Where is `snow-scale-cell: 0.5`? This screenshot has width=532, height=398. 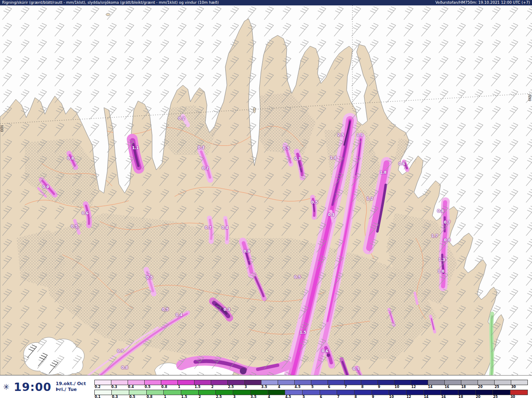 snow-scale-cell: 0.5 is located at coordinates (138, 392).